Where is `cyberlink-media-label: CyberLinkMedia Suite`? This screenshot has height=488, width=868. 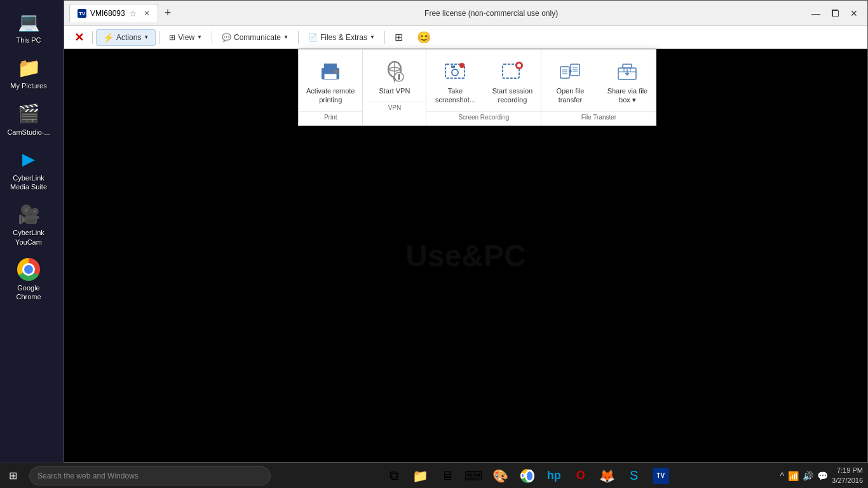 cyberlink-media-label: CyberLinkMedia Suite is located at coordinates (29, 183).